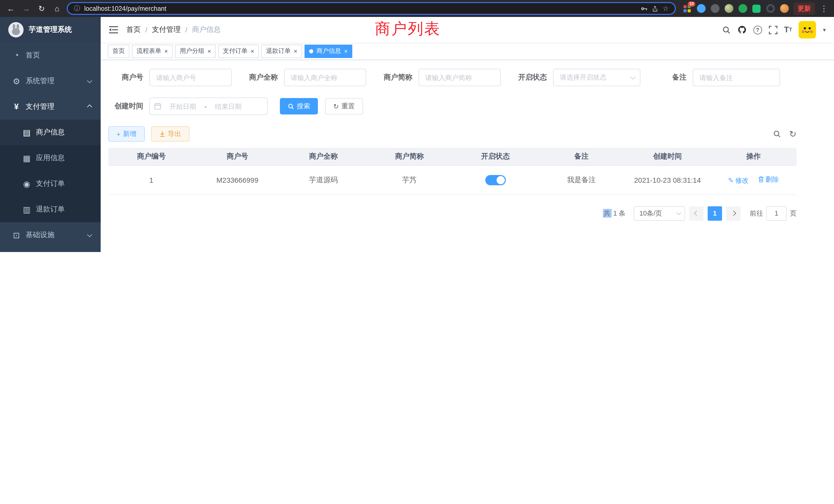 This screenshot has height=504, width=834. What do you see at coordinates (50, 250) in the screenshot?
I see `sidebar-item-dev-tools: ⊞ 研发工具` at bounding box center [50, 250].